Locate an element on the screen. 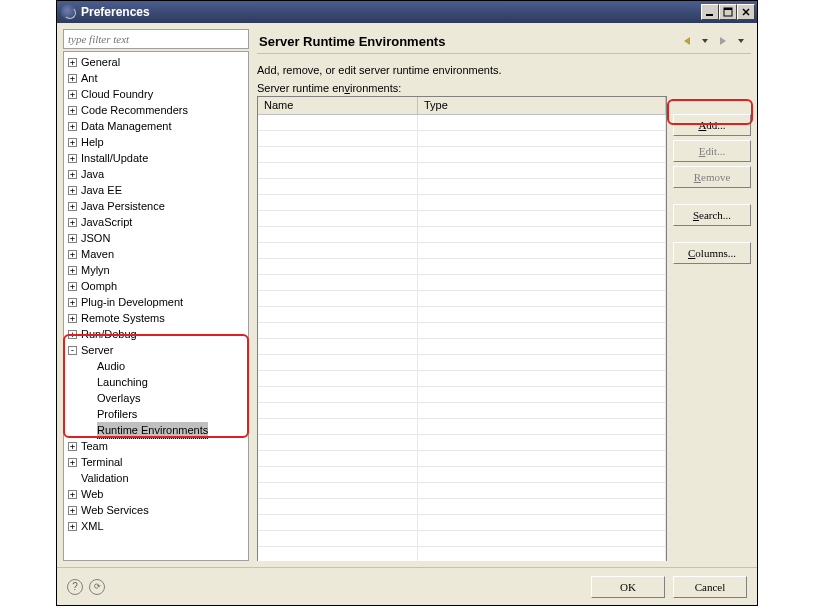 Image resolution: width=820 pixels, height=609 pixels. tree-item-child: Overlays is located at coordinates (156, 398).